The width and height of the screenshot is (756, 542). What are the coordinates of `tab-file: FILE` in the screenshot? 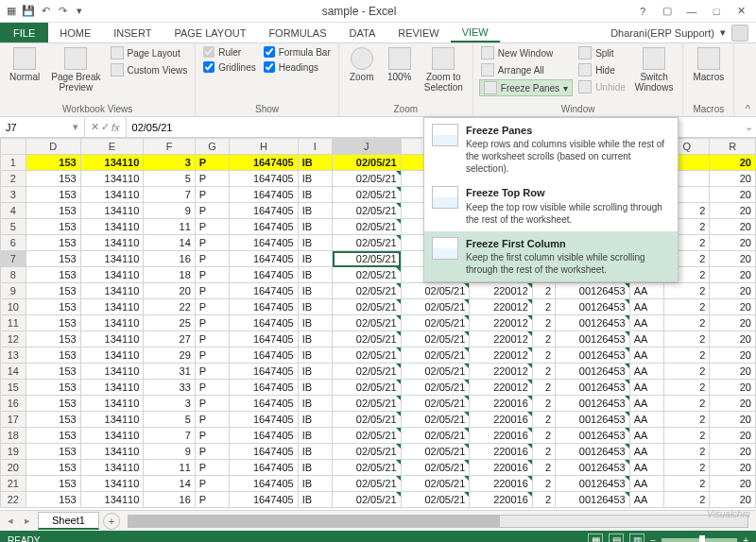 It's located at (25, 32).